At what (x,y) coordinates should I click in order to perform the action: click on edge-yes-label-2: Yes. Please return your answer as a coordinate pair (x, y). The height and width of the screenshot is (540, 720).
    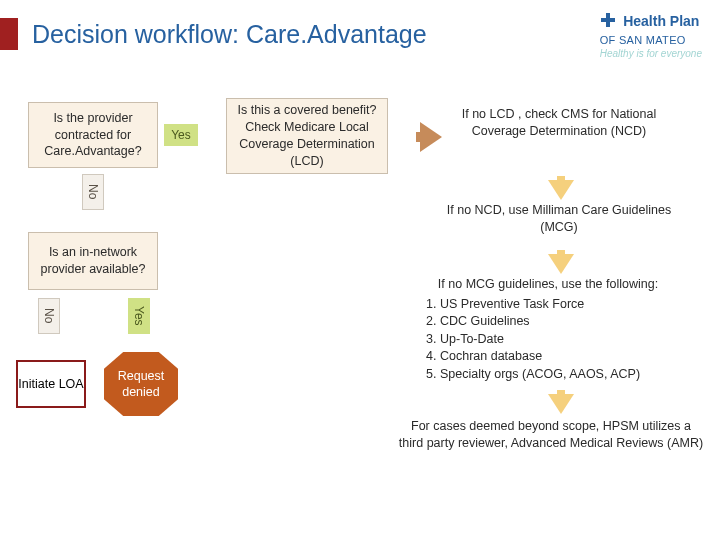
    Looking at the image, I should click on (139, 316).